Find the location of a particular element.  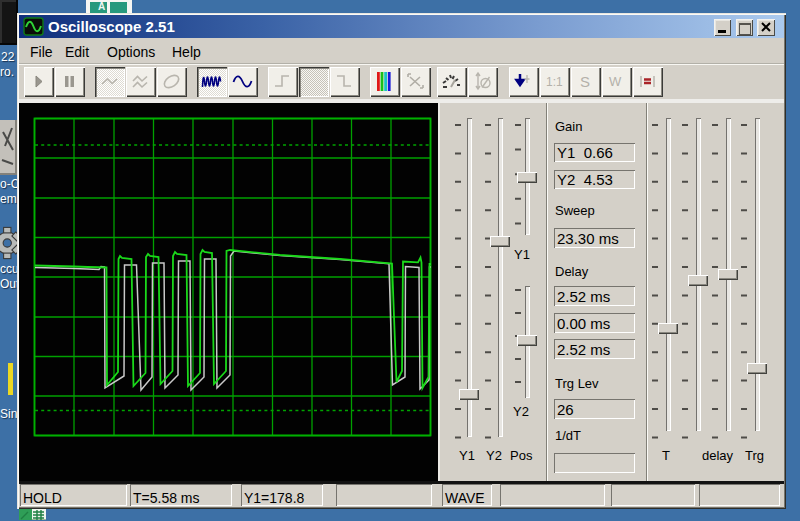

svg-text: W is located at coordinates (616, 82).